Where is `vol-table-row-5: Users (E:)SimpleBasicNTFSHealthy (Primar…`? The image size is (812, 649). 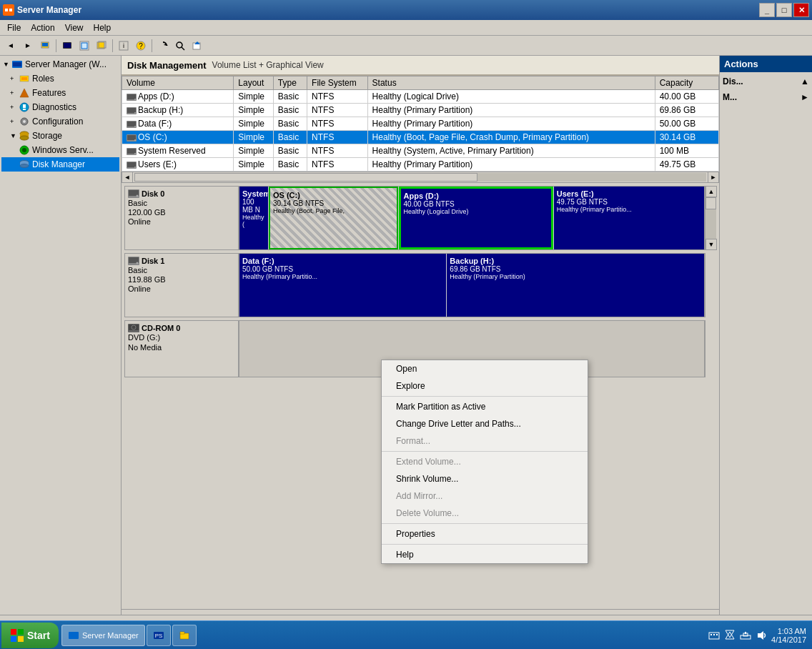
vol-table-row-5: Users (E:)SimpleBasicNTFSHealthy (Primar… is located at coordinates (420, 164).